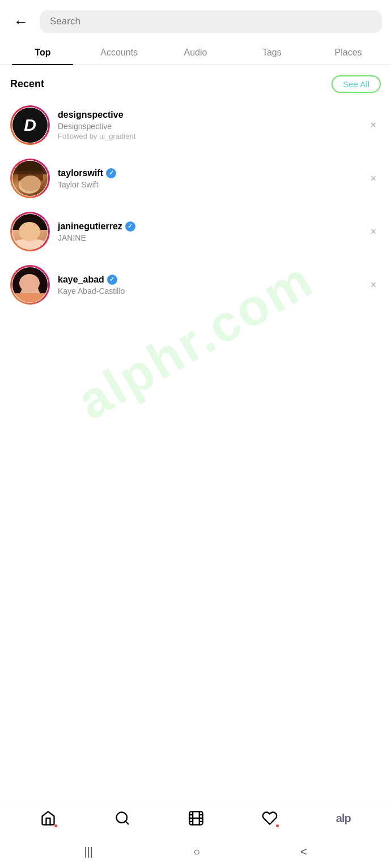 The height and width of the screenshot is (868, 391). Describe the element at coordinates (278, 826) in the screenshot. I see `heart-notification-dot` at that location.